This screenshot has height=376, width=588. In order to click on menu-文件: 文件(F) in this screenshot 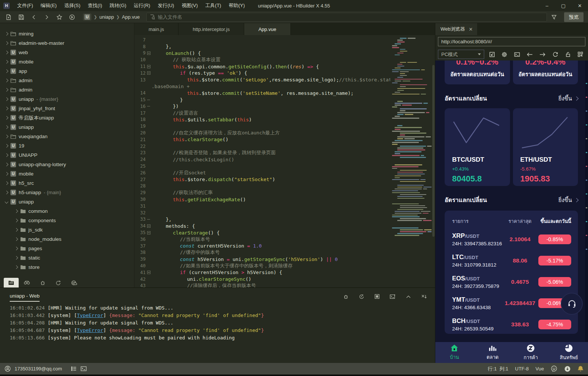, I will do `click(25, 6)`.